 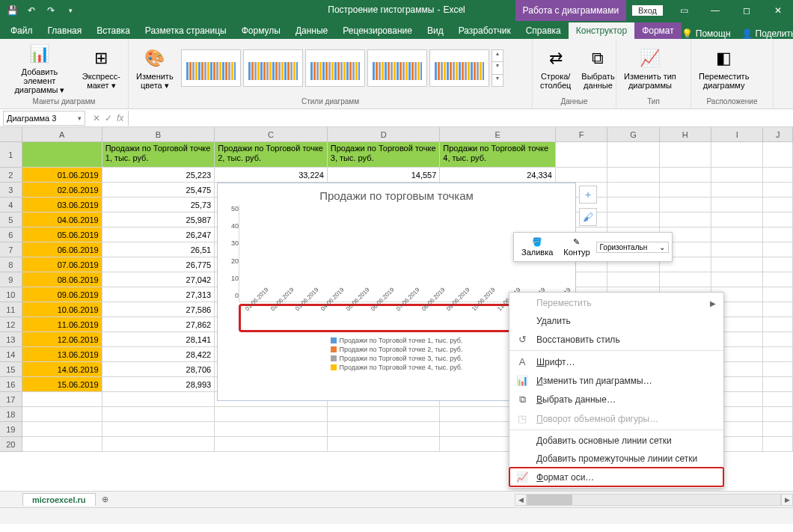 I want to click on scroll-left-button: ◀, so click(x=521, y=500).